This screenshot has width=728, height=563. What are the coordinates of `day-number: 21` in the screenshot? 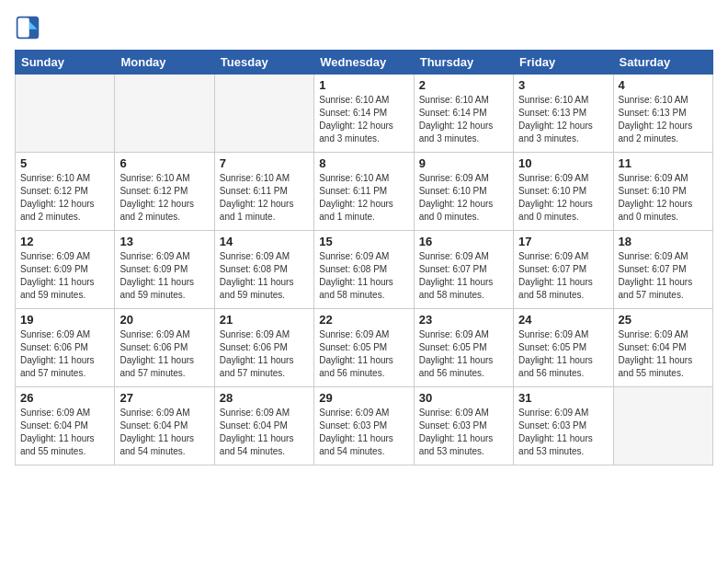 It's located at (265, 320).